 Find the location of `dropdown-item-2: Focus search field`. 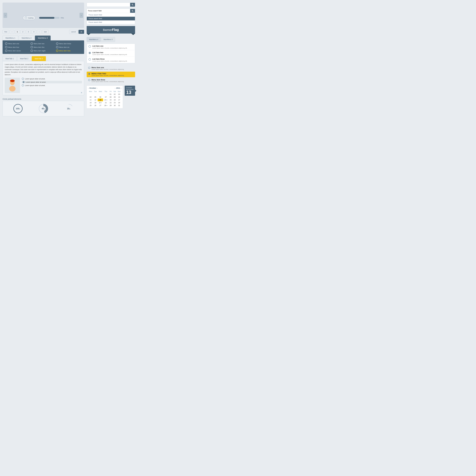

dropdown-item-2: Focus search field is located at coordinates (111, 19).